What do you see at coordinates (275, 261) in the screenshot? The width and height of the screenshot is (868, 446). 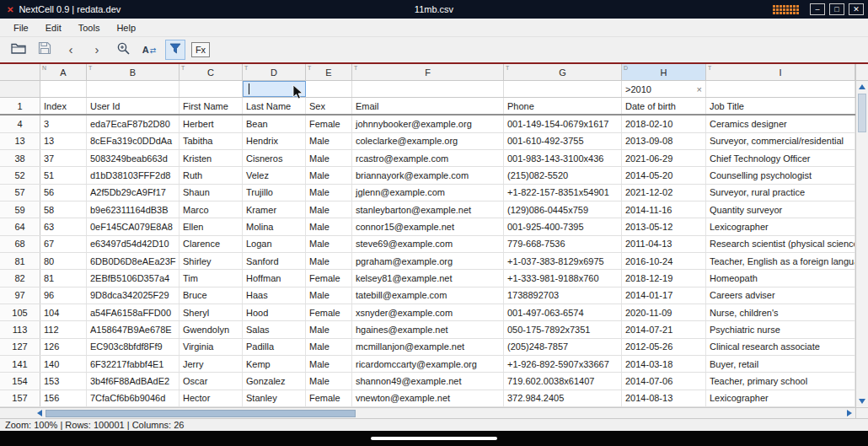 I see `data-cell: Sanford` at bounding box center [275, 261].